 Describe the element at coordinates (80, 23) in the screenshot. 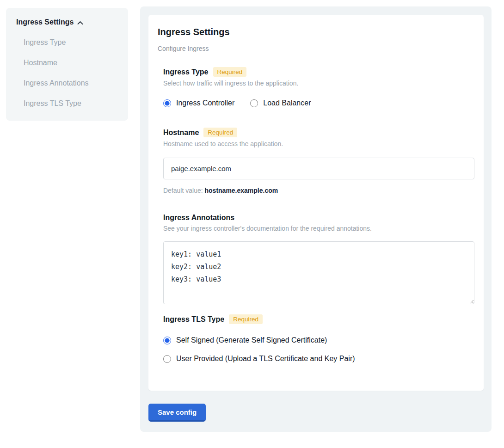

I see `chevron-up-icon` at that location.